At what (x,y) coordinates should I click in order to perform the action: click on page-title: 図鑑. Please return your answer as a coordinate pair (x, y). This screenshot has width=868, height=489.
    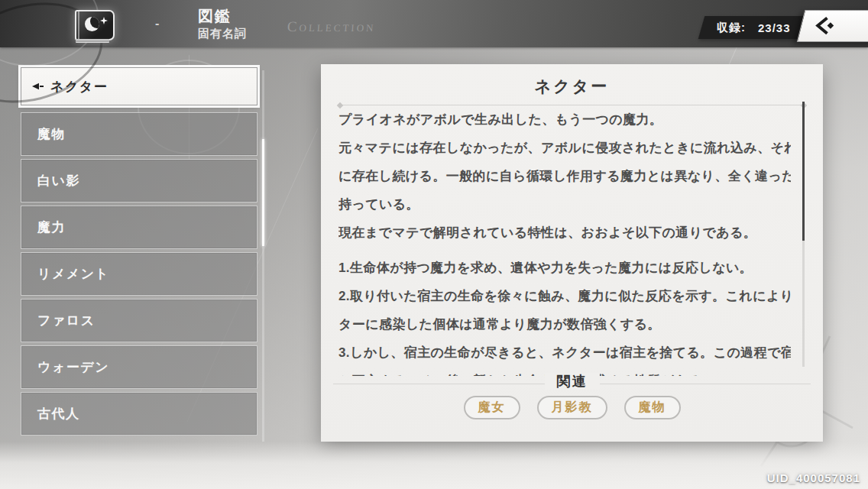
    Looking at the image, I should click on (222, 16).